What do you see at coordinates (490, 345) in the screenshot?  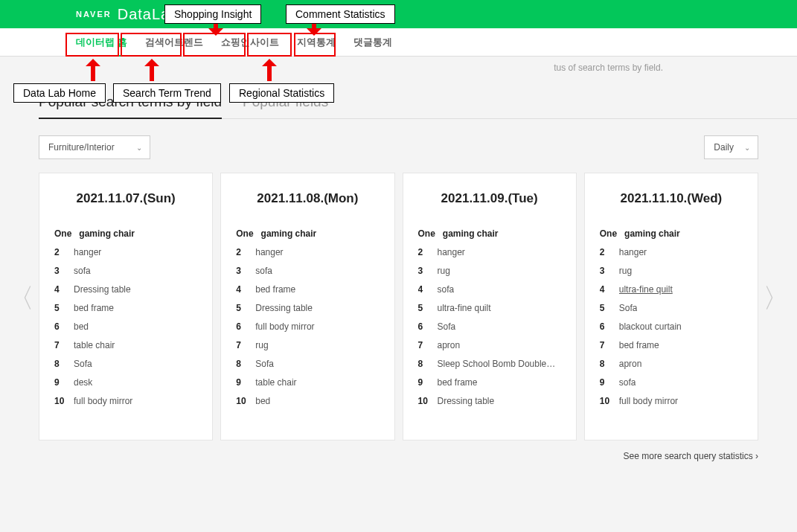 I see `rank-row: 7apron` at bounding box center [490, 345].